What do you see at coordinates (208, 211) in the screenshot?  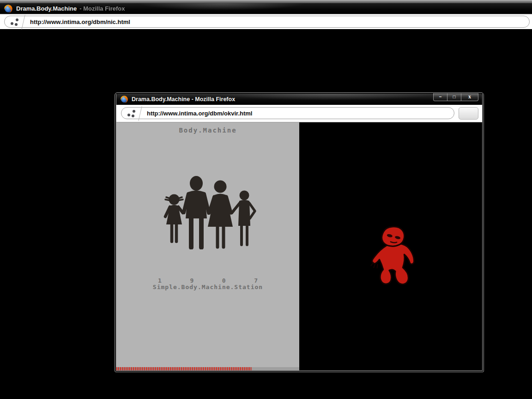 I see `family-pictogram` at bounding box center [208, 211].